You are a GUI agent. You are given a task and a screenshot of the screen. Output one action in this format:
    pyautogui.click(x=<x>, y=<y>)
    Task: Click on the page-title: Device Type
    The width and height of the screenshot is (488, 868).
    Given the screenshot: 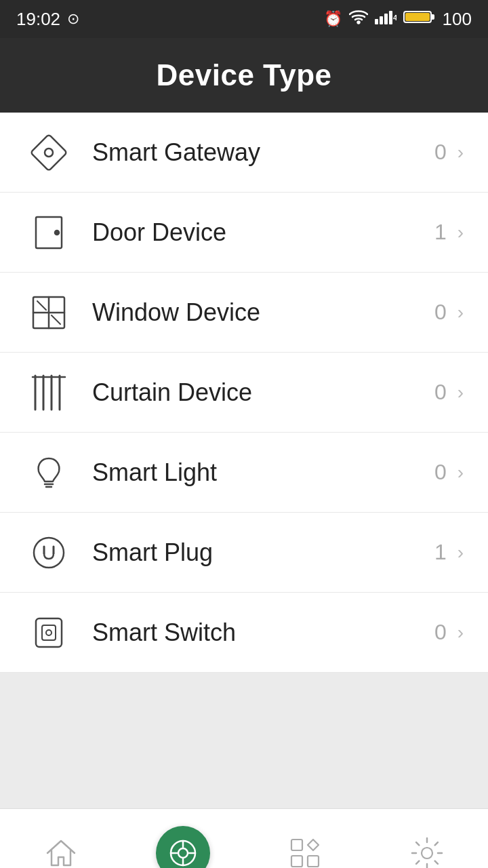 What is the action you would take?
    pyautogui.click(x=244, y=75)
    